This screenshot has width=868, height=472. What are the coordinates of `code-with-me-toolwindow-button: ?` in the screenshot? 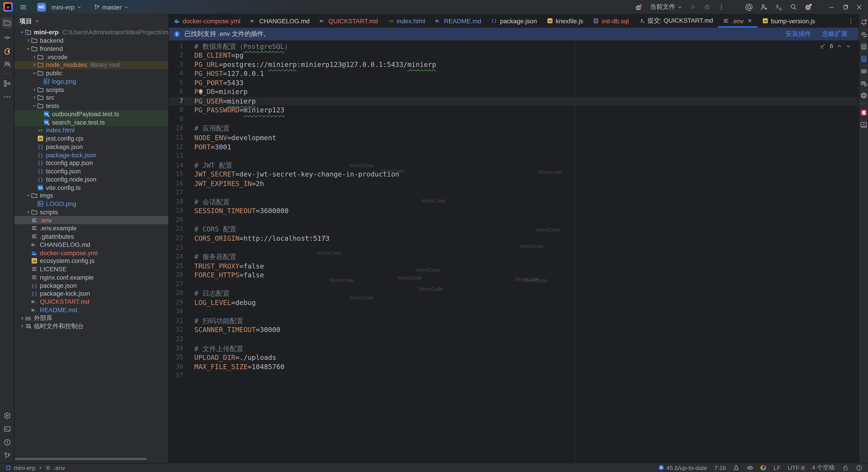 It's located at (7, 64).